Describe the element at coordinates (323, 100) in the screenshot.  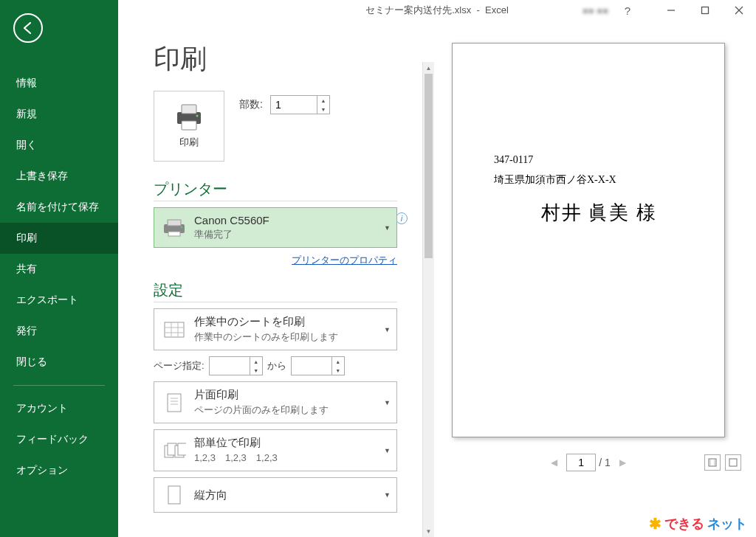
I see `copies-up: ▲` at that location.